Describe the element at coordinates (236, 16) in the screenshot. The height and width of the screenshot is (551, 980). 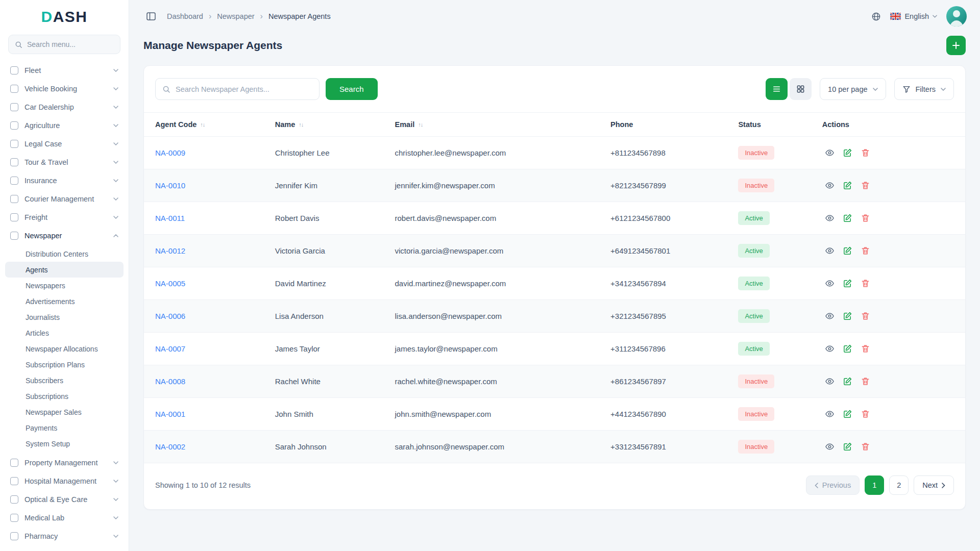
I see `breadcrumb-newspaper: Newspaper` at that location.